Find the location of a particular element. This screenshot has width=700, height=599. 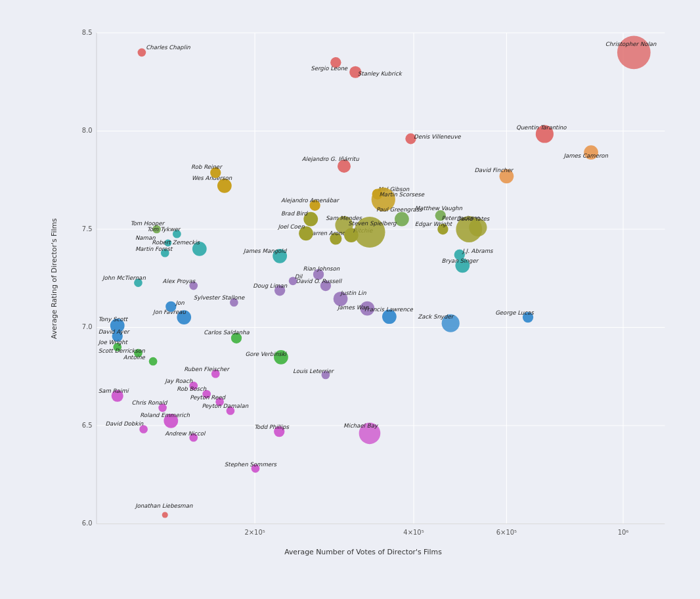

point-label: Alejandro G. Iñárritu is located at coordinates (331, 159).